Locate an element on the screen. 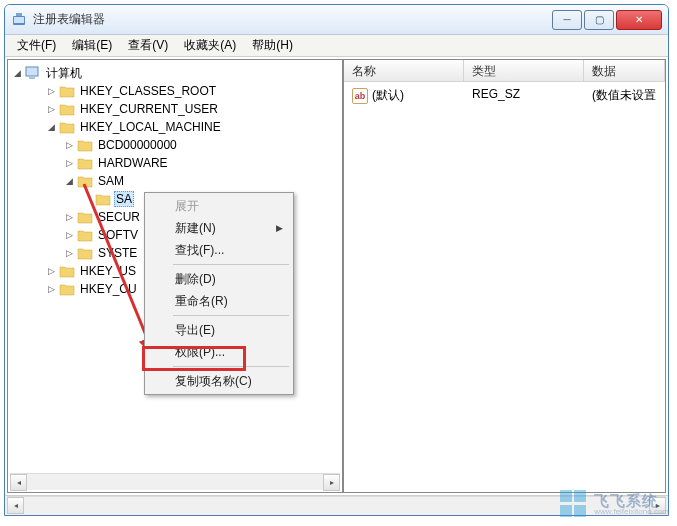  tree-label: 计算机 is located at coordinates (64, 74).